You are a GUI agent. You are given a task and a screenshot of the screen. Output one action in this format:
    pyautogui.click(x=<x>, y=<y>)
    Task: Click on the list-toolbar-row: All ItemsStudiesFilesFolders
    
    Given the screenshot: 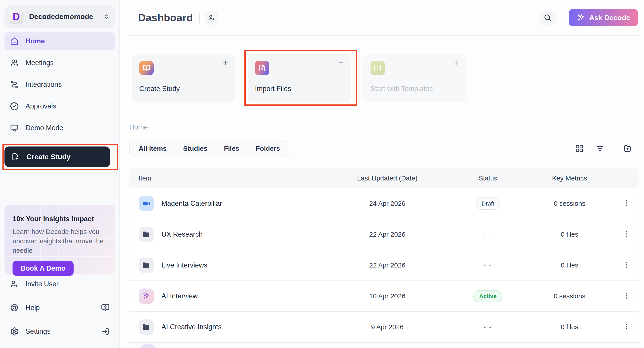 What is the action you would take?
    pyautogui.click(x=384, y=148)
    